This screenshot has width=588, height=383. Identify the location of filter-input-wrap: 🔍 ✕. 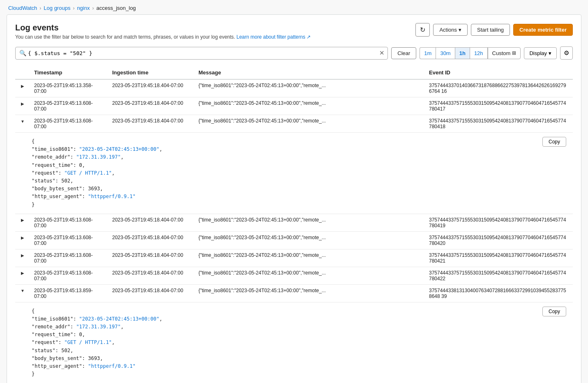
(201, 53).